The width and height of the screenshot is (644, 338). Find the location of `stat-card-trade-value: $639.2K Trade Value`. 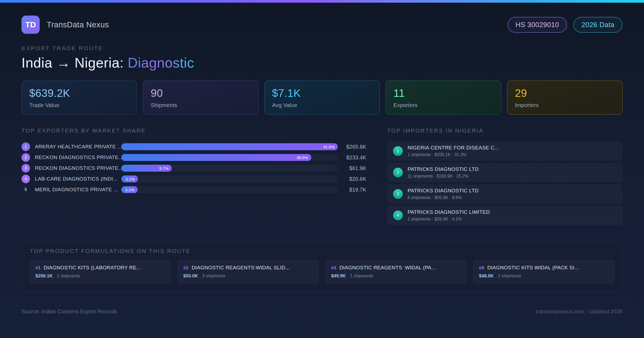

stat-card-trade-value: $639.2K Trade Value is located at coordinates (79, 98).